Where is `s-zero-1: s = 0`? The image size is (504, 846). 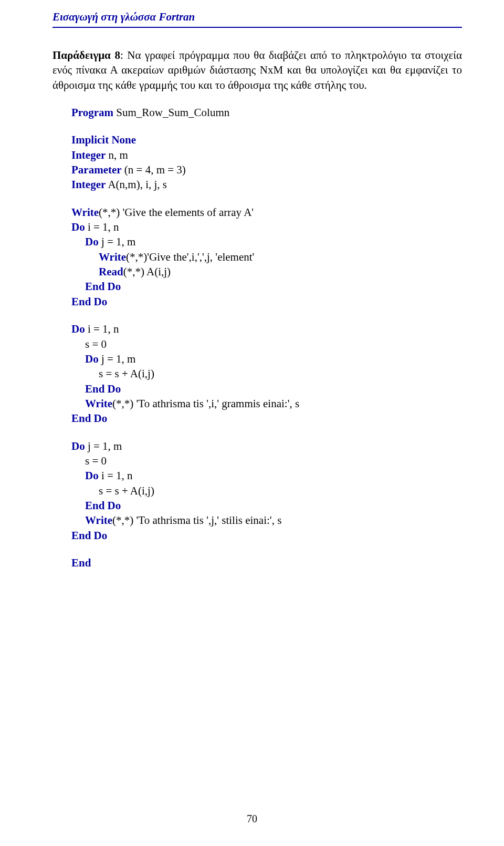 s-zero-1: s = 0 is located at coordinates (96, 344).